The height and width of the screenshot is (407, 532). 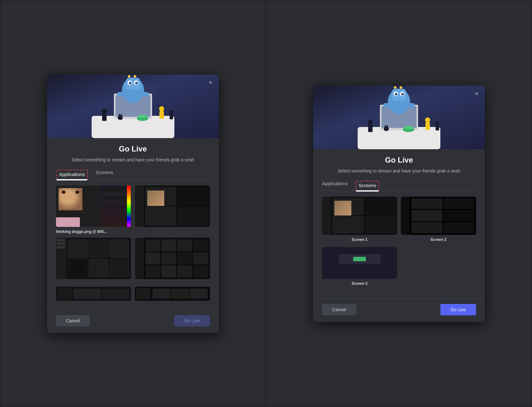 I want to click on left-close-button: ×, so click(x=211, y=83).